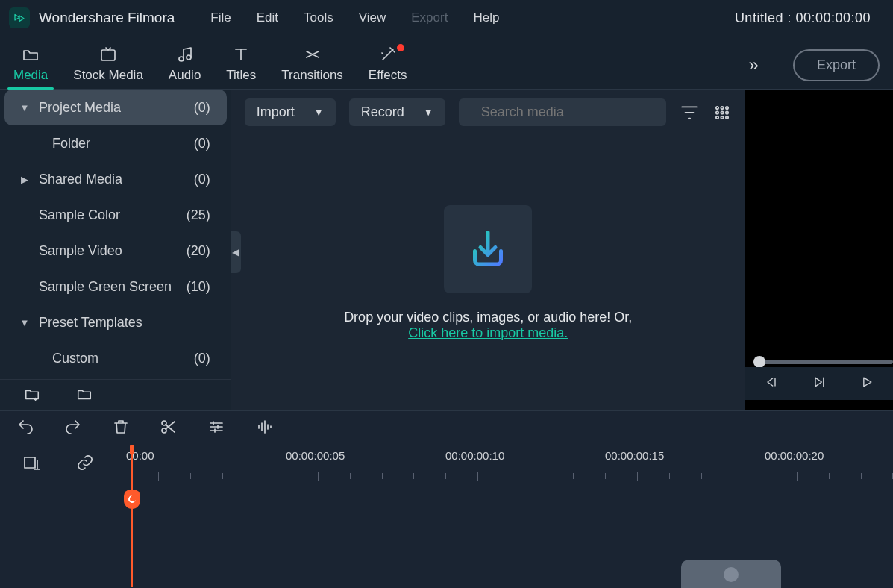 Image resolution: width=893 pixels, height=588 pixels. I want to click on sidebar-footer, so click(116, 395).